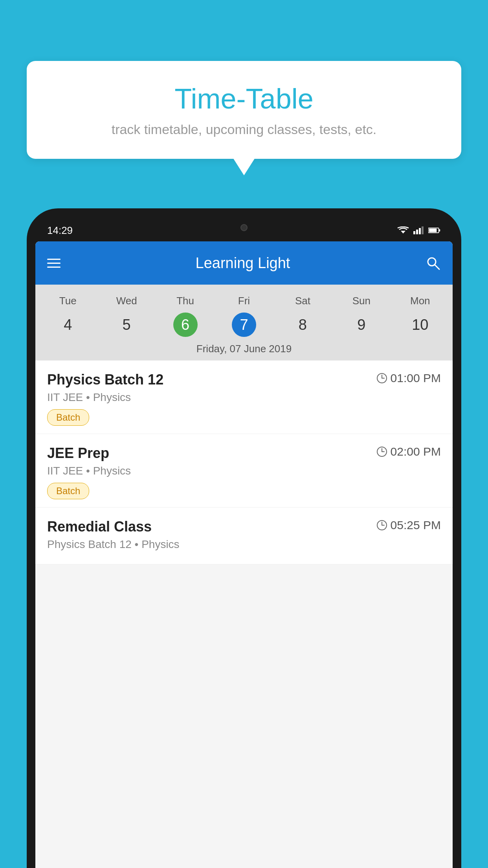 Image resolution: width=488 pixels, height=868 pixels. What do you see at coordinates (244, 349) in the screenshot?
I see `selected-date-label: Friday, 07 June 2019` at bounding box center [244, 349].